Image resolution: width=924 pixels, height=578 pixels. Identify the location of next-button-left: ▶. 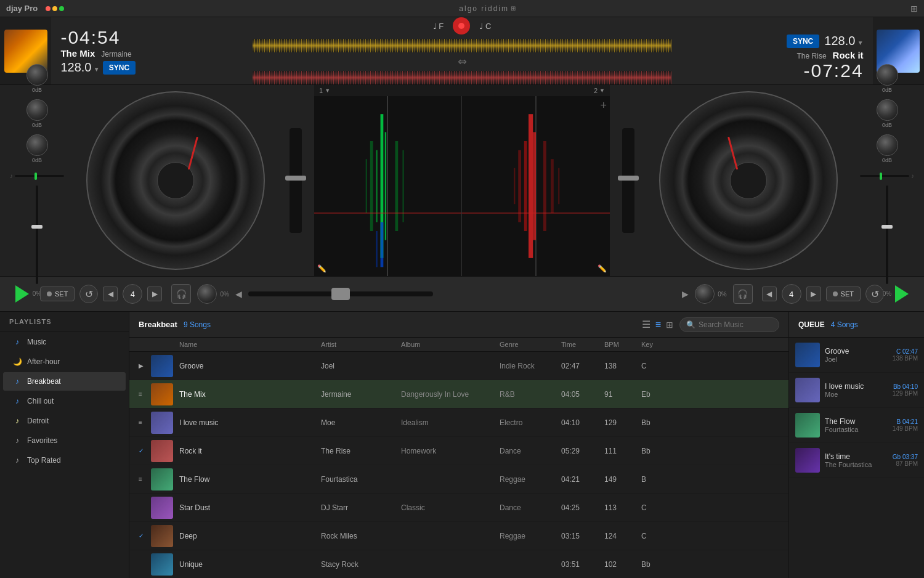
(155, 294).